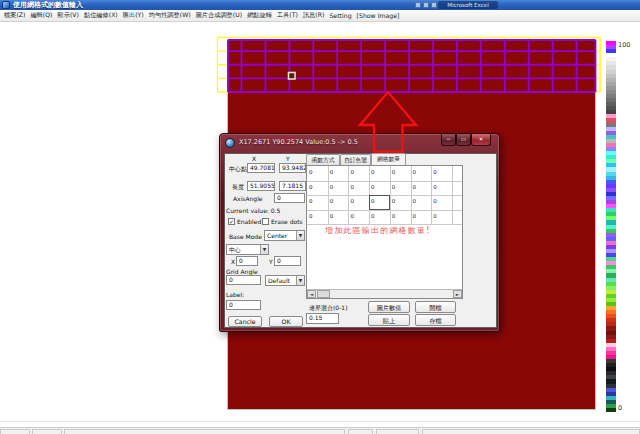 Image resolution: width=640 pixels, height=434 pixels. Describe the element at coordinates (292, 168) in the screenshot. I see `center-y-input: 93.9482` at that location.